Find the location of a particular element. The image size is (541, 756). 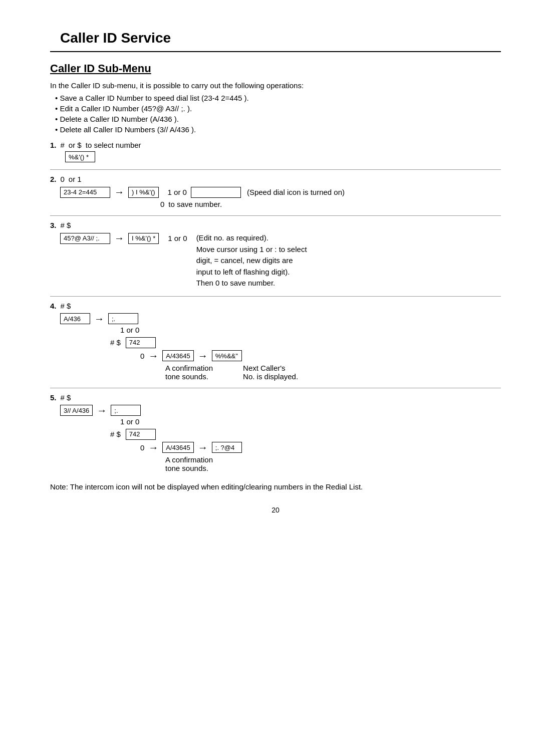

rule-after-step1 is located at coordinates (276, 169).